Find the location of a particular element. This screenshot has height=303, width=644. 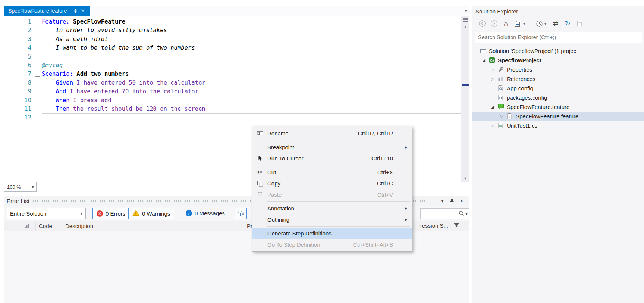

tree-item-label: SpecFlowFeature.feature. is located at coordinates (548, 116).